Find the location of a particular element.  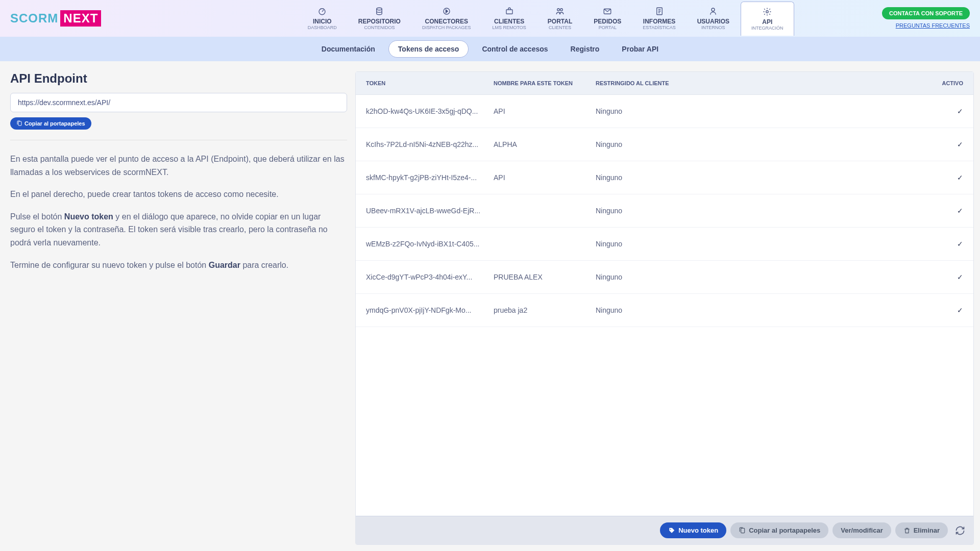

nav-label: CONECTORES is located at coordinates (447, 21).